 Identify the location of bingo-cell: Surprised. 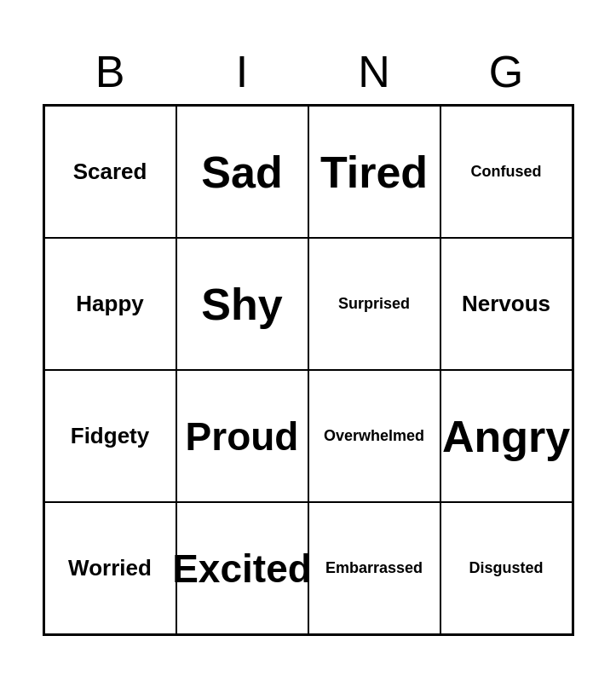
(375, 303).